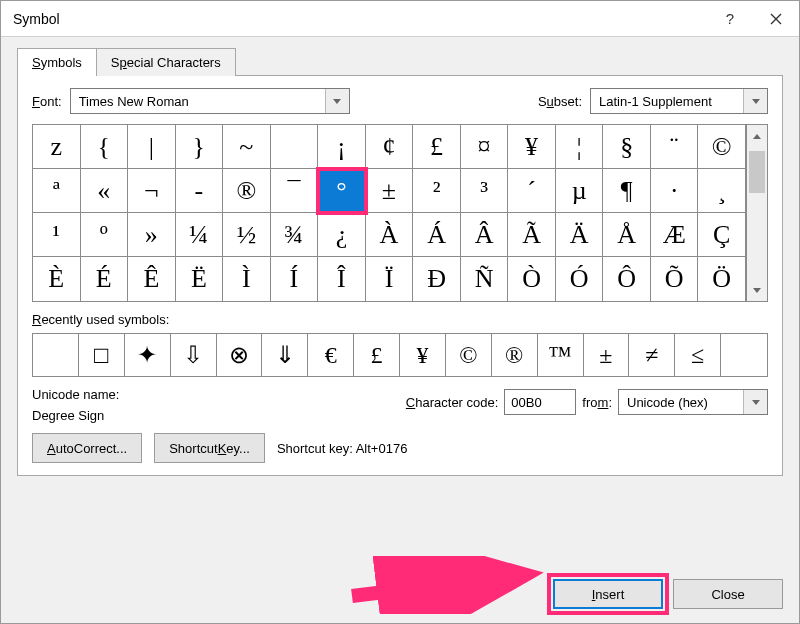  What do you see at coordinates (210, 101) in the screenshot?
I see `font-select: Times New Roman` at bounding box center [210, 101].